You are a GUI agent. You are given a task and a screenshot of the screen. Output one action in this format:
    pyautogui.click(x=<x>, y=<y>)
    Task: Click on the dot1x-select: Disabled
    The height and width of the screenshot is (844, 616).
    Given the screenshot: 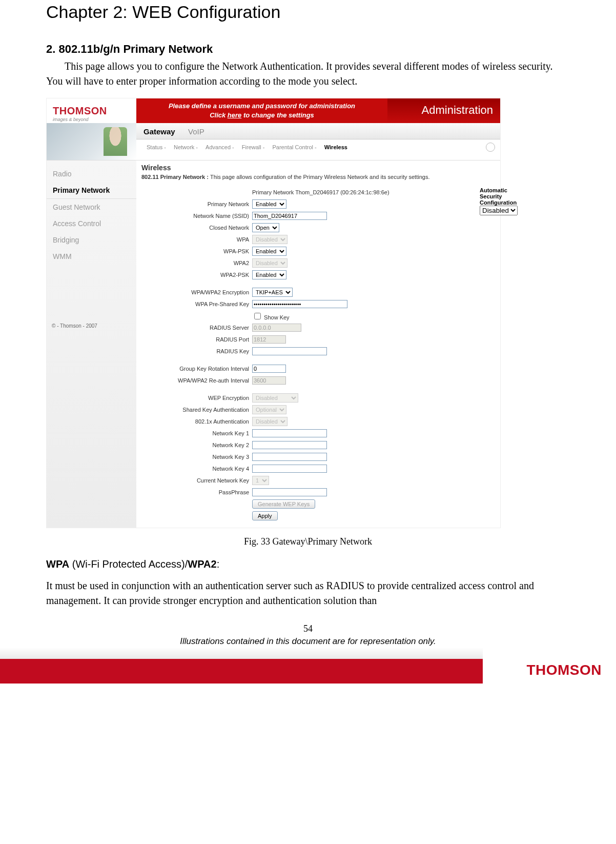 What is the action you would take?
    pyautogui.click(x=270, y=421)
    